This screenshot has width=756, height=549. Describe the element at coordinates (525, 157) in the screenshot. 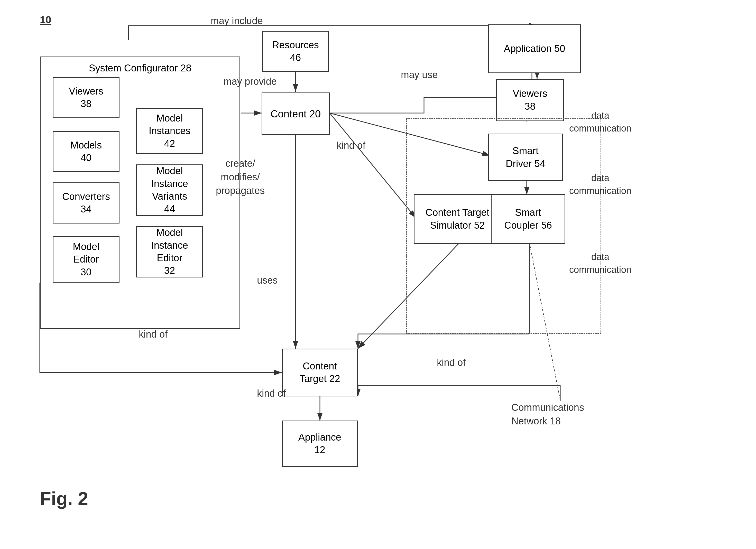

I see `smart-driver-box: Smart Driver 54` at that location.